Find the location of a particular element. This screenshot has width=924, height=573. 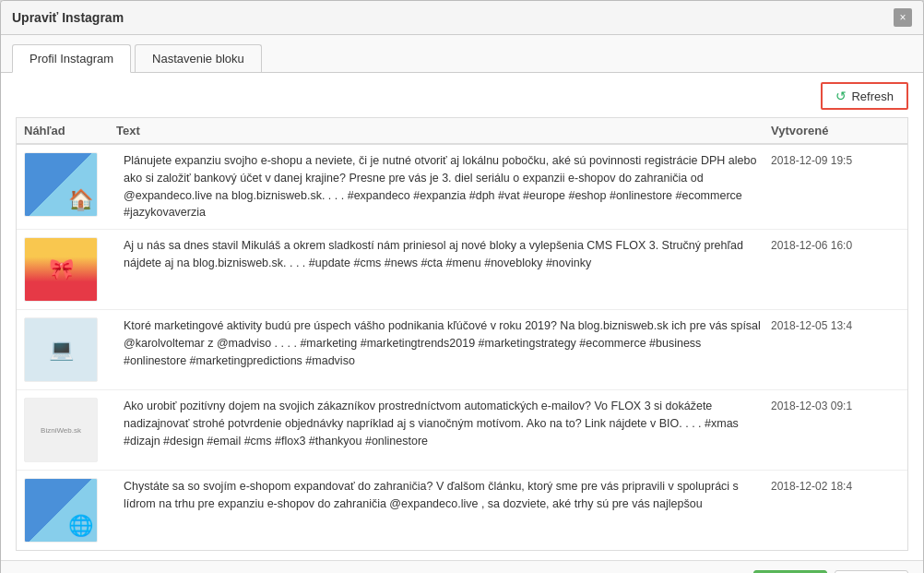

cell-text: Aj u nás sa dnes stavil Mikuláš a okrem … is located at coordinates (444, 255).